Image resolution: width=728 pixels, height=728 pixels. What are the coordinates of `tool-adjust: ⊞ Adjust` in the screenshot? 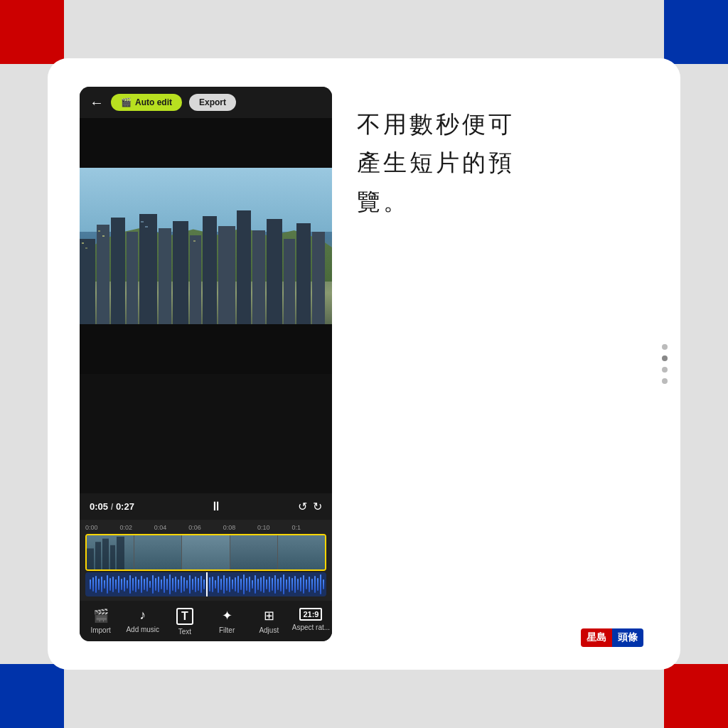 It's located at (269, 621).